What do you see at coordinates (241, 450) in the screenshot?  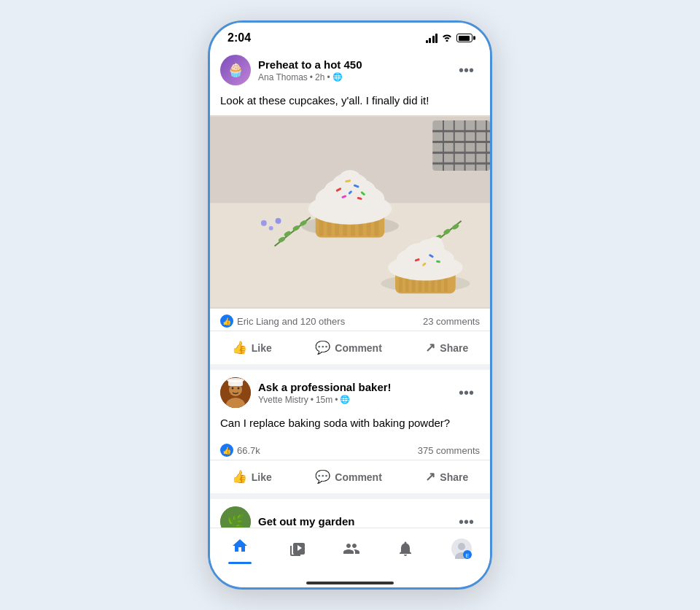 I see `reactions-left-2: 👍 66.7k` at bounding box center [241, 450].